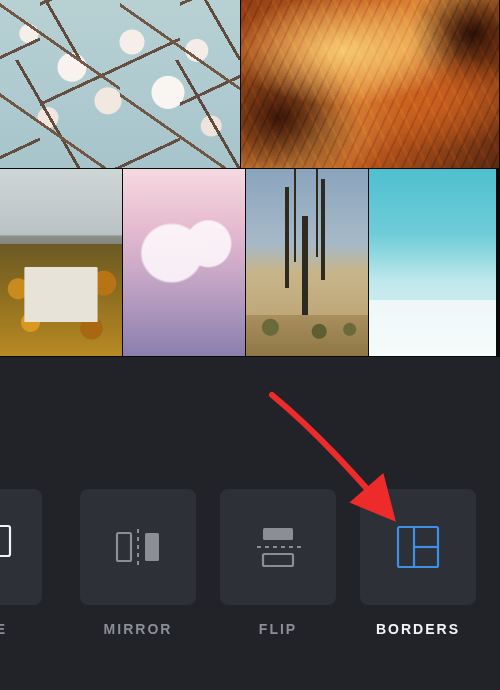 This screenshot has height=690, width=500. What do you see at coordinates (418, 629) in the screenshot?
I see `borders-label: BORDERS` at bounding box center [418, 629].